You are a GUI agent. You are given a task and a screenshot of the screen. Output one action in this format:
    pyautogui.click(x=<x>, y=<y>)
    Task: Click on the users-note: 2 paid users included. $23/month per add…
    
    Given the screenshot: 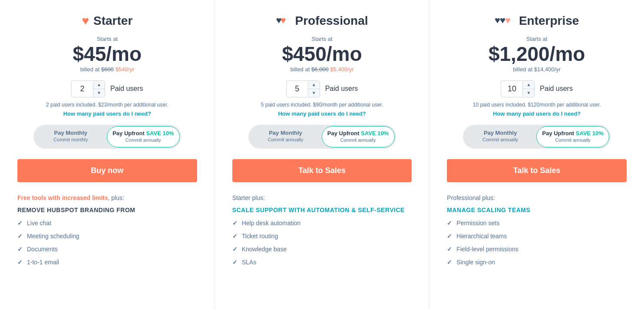 What is the action you would take?
    pyautogui.click(x=107, y=105)
    